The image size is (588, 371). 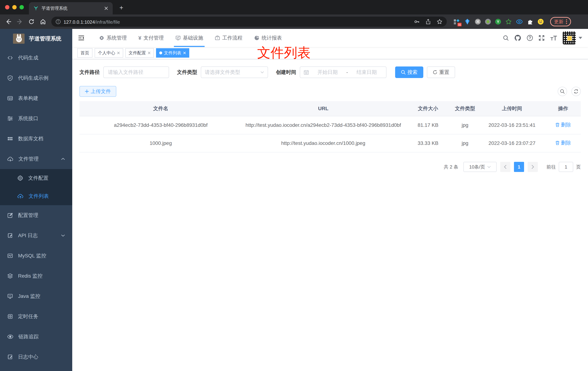 What do you see at coordinates (10, 159) in the screenshot?
I see `cloud-download-icon` at bounding box center [10, 159].